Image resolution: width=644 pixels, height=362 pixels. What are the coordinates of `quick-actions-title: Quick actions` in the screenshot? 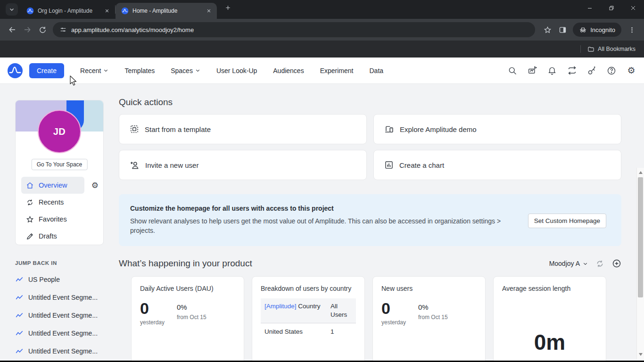 It's located at (370, 102).